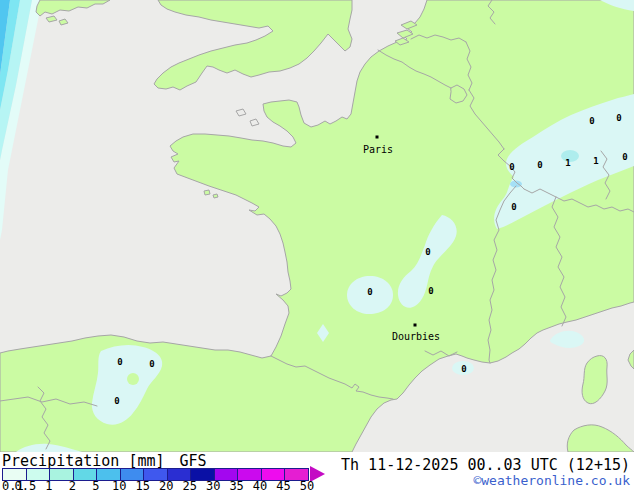 This screenshot has height=490, width=634. What do you see at coordinates (133, 379) in the screenshot?
I see `precip-spain-dry-hole` at bounding box center [133, 379].